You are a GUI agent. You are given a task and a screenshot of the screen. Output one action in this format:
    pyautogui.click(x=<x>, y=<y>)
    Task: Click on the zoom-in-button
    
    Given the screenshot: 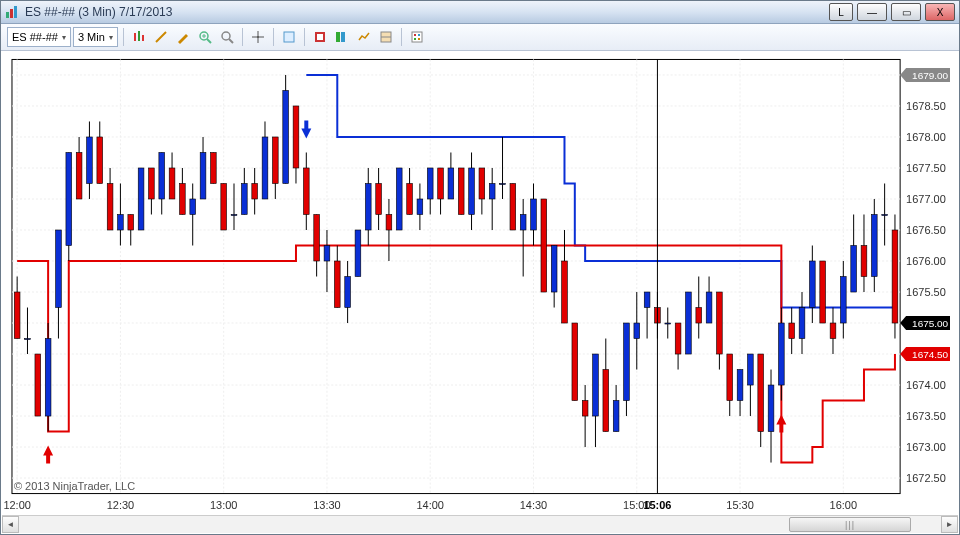 What is the action you would take?
    pyautogui.click(x=205, y=37)
    